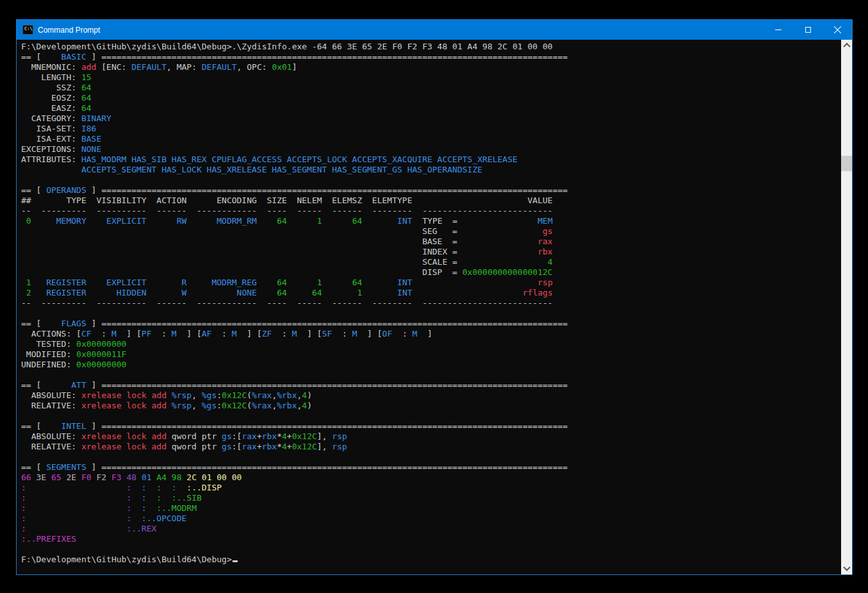 The image size is (868, 593). Describe the element at coordinates (67, 323) in the screenshot. I see `text-segment: FLAGS` at that location.